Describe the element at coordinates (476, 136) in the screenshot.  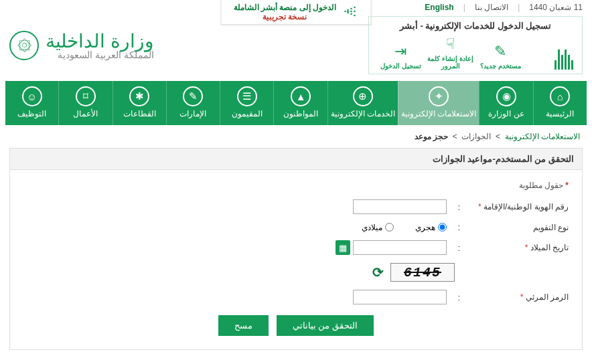
I see `breadcrumb-mid: الجوازات` at that location.